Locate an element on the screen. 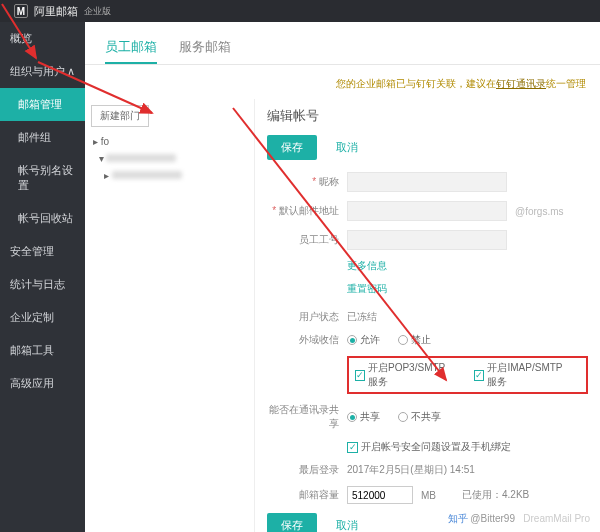 The height and width of the screenshot is (532, 600). sidebar-item-recycle: 帐号回收站 is located at coordinates (42, 218).